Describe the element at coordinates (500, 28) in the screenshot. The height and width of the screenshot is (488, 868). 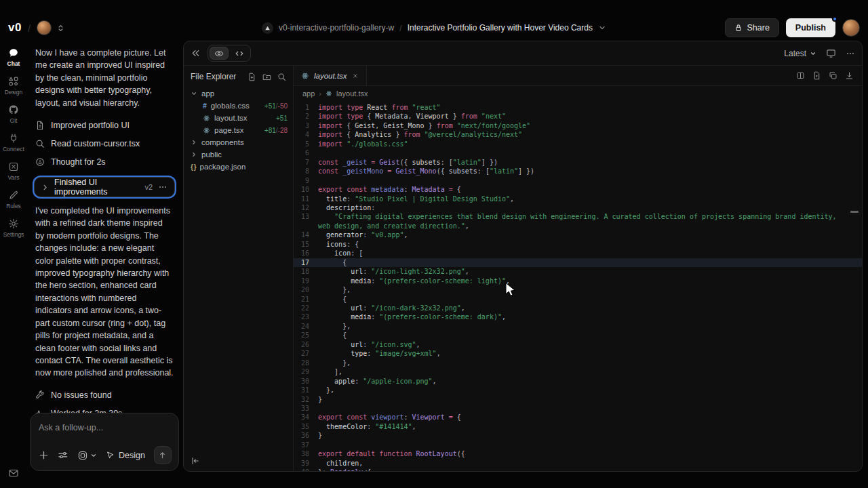
I see `chat-title: Interactive Portfolio Gallery with Hover…` at that location.